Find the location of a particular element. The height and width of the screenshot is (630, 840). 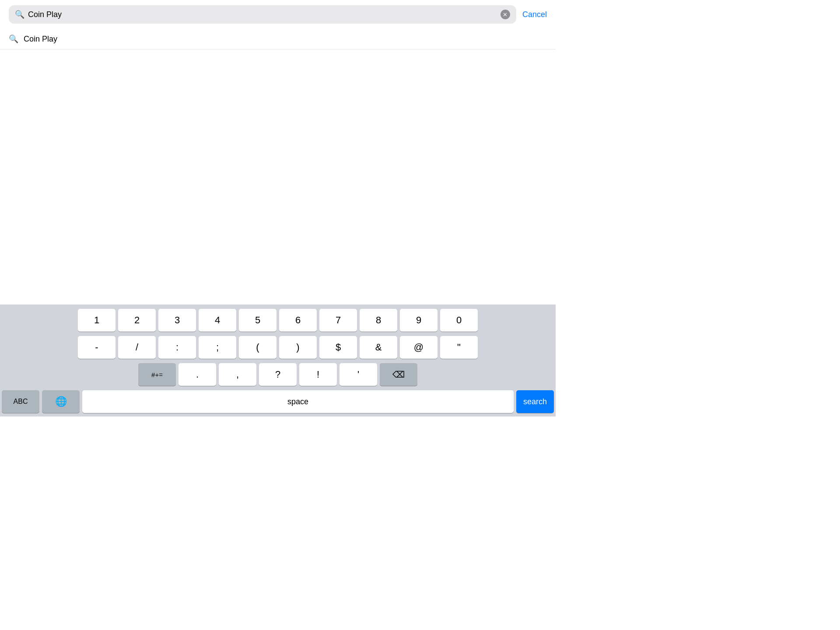

key-colon: : is located at coordinates (177, 347).